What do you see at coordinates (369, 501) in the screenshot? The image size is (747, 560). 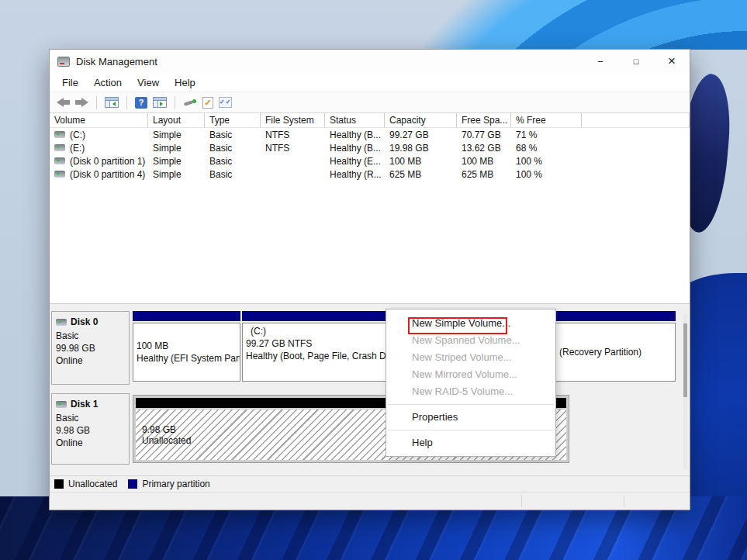 I see `status-bar` at bounding box center [369, 501].